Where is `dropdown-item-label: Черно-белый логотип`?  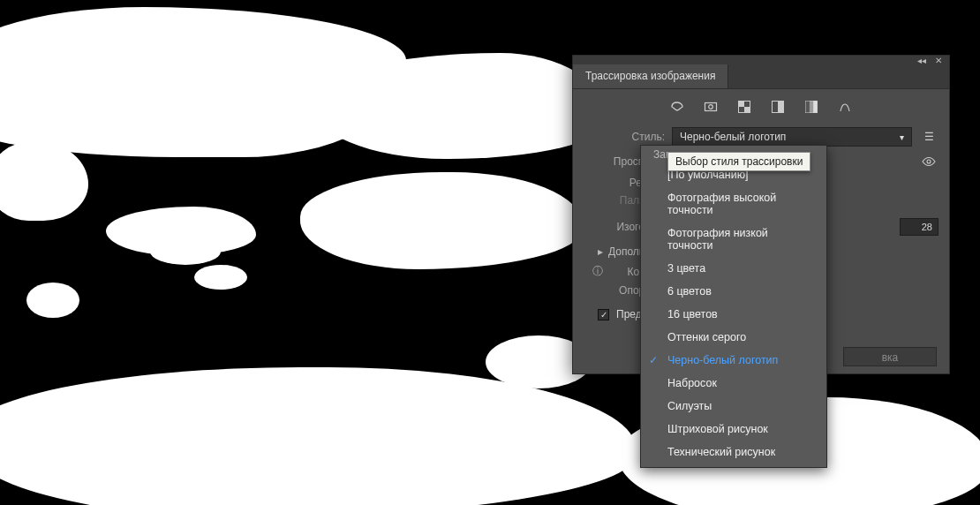
dropdown-item-label: Черно-белый логотип is located at coordinates (722, 360).